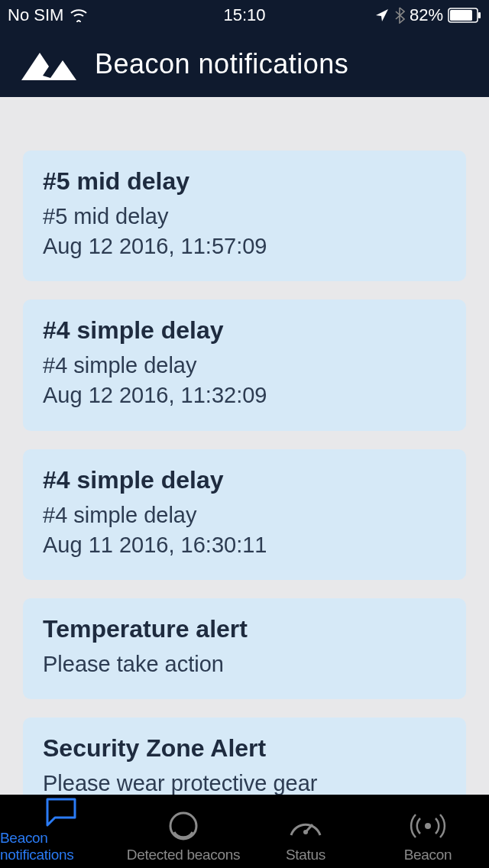 The height and width of the screenshot is (868, 489). I want to click on notification-card: #4 simple delay #4 simple delay Aug 12 2…, so click(244, 365).